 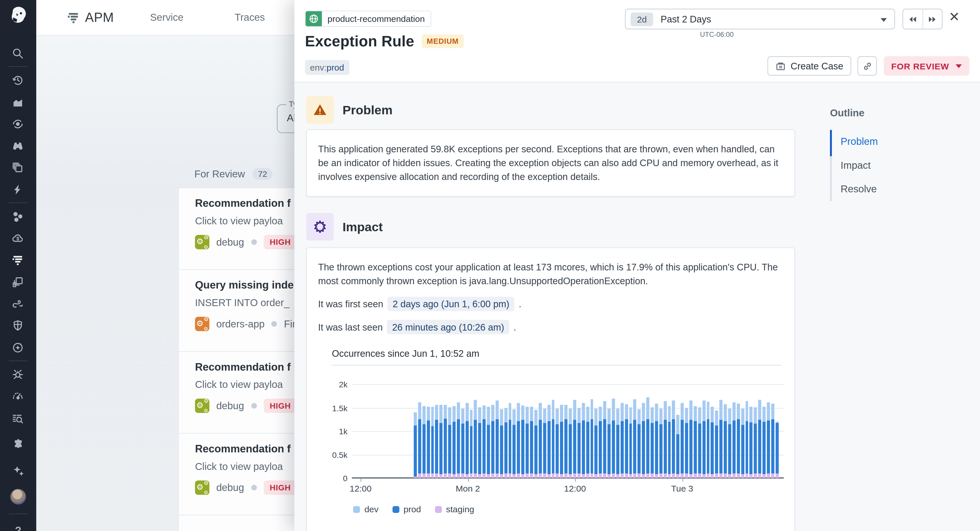 What do you see at coordinates (368, 19) in the screenshot?
I see `service-tag: product-recommendation` at bounding box center [368, 19].